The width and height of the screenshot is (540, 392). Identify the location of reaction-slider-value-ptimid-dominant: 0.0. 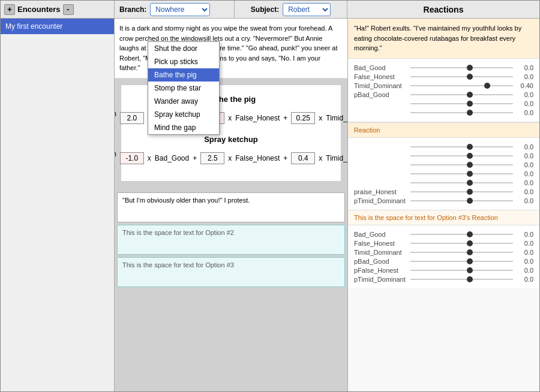
(524, 201).